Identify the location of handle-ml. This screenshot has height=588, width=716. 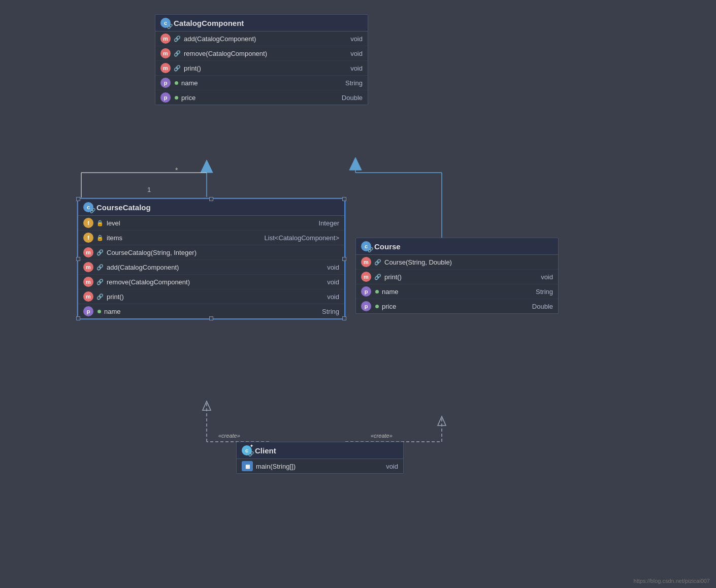
(78, 259).